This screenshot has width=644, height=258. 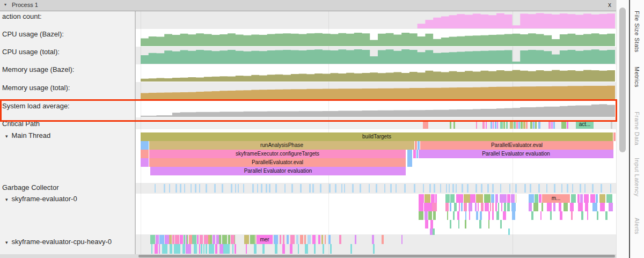 What do you see at coordinates (637, 177) in the screenshot?
I see `tab-input-latency: Input Latency` at bounding box center [637, 177].